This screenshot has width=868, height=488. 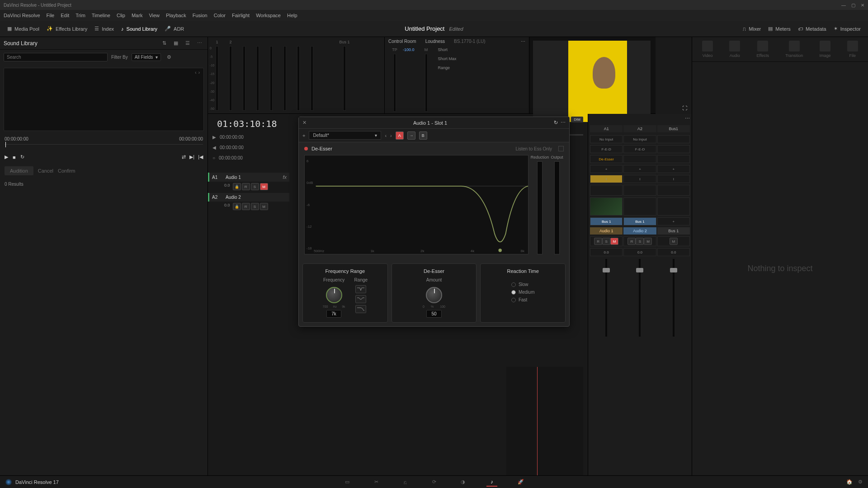 I want to click on next-icon: ›, so click(x=199, y=72).